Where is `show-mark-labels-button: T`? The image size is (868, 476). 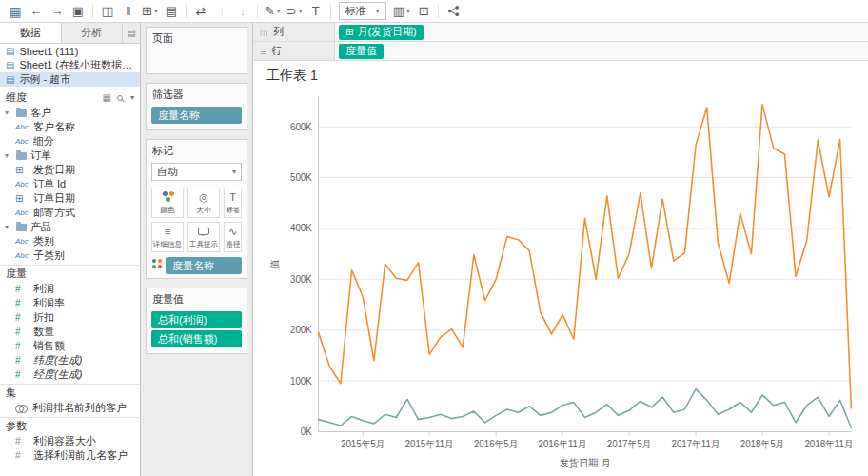
show-mark-labels-button: T is located at coordinates (316, 11).